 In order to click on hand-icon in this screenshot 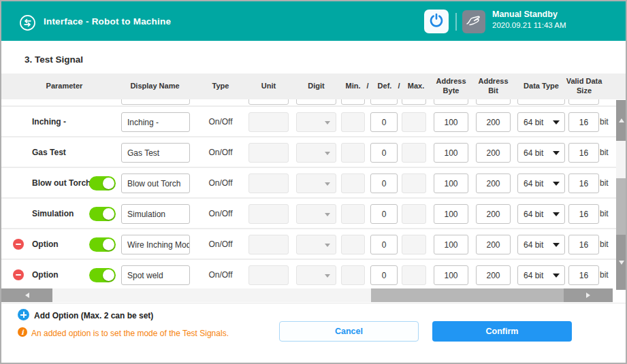, I will do `click(474, 22)`.